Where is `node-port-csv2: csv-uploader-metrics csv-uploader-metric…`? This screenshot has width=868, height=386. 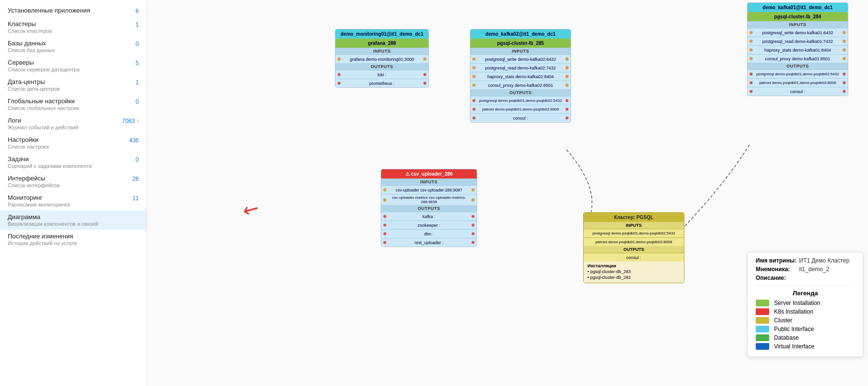 node-port-csv2: csv-uploader-metrics csv-uploader-metric… is located at coordinates (429, 200).